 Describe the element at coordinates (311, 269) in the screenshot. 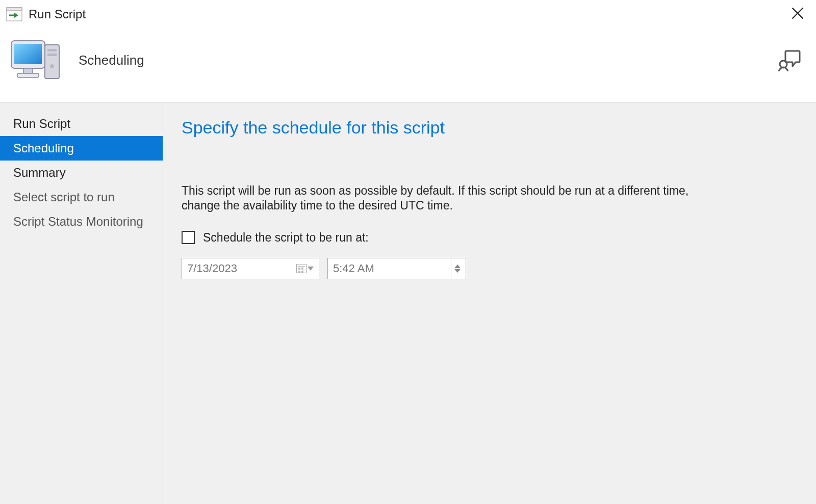

I see `chevron-down-icon` at that location.